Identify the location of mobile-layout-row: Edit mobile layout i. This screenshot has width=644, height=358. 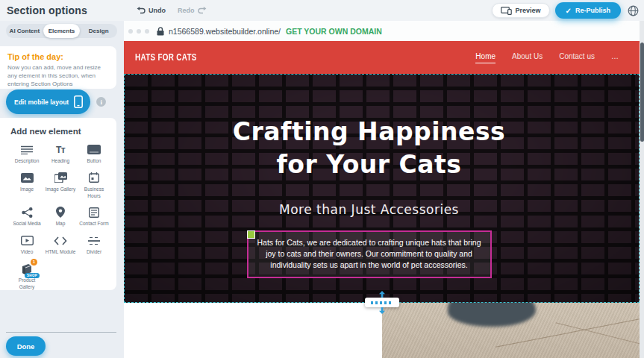
(56, 101).